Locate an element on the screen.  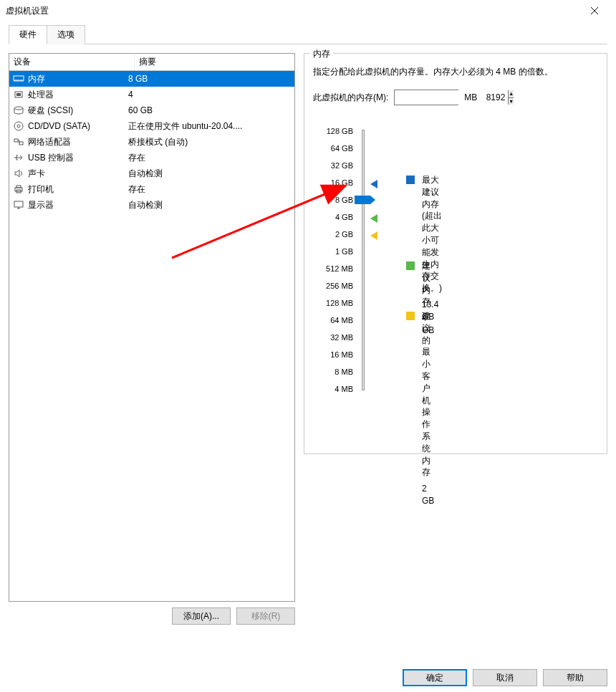
slider-thumb is located at coordinates (362, 200).